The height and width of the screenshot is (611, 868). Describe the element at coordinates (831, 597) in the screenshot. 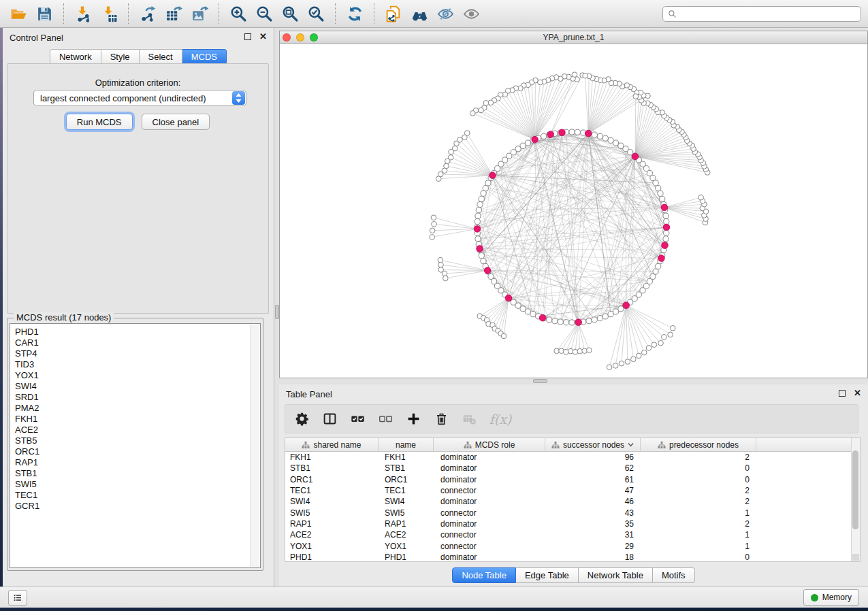

I see `memory-button: Memory` at that location.